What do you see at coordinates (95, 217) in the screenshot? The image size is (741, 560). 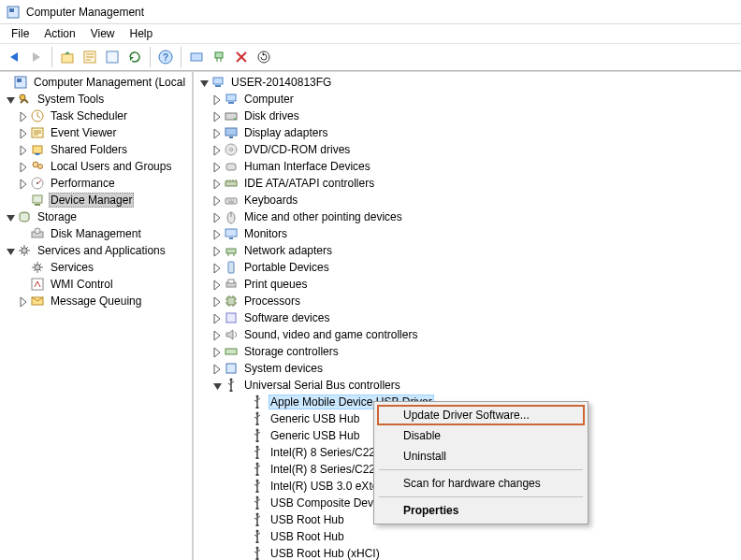 I see `tree-storage: Storage` at bounding box center [95, 217].